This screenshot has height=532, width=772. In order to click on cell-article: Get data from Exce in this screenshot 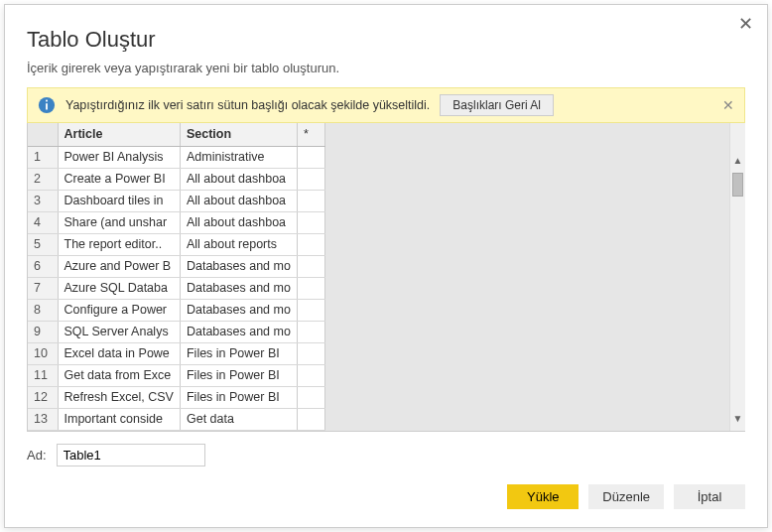, I will do `click(119, 375)`.